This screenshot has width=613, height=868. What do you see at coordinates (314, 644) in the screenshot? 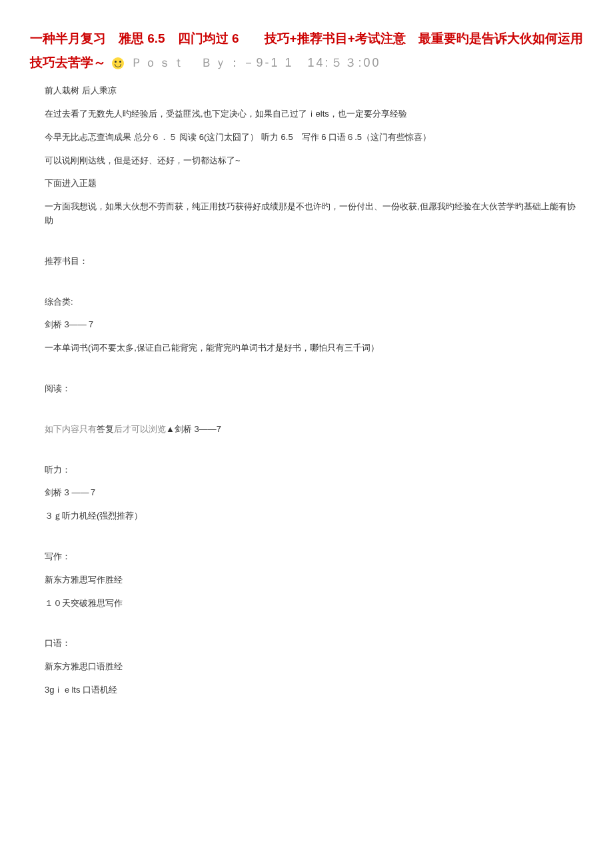
I see `category-heading: 口语：` at bounding box center [314, 644].